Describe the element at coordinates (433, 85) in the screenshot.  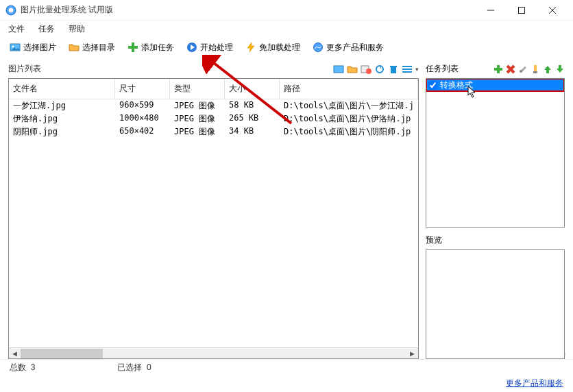
I see `task-checkbox` at that location.